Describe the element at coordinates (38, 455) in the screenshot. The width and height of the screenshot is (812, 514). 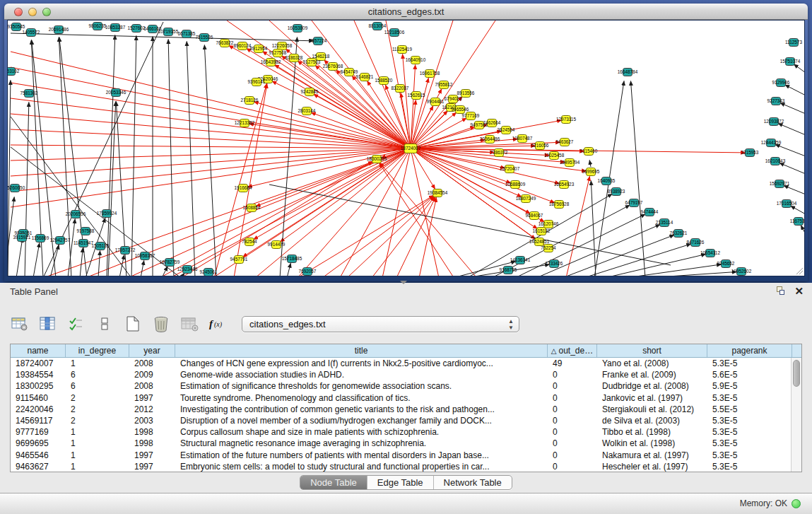
I see `cell-name: 9465546` at that location.